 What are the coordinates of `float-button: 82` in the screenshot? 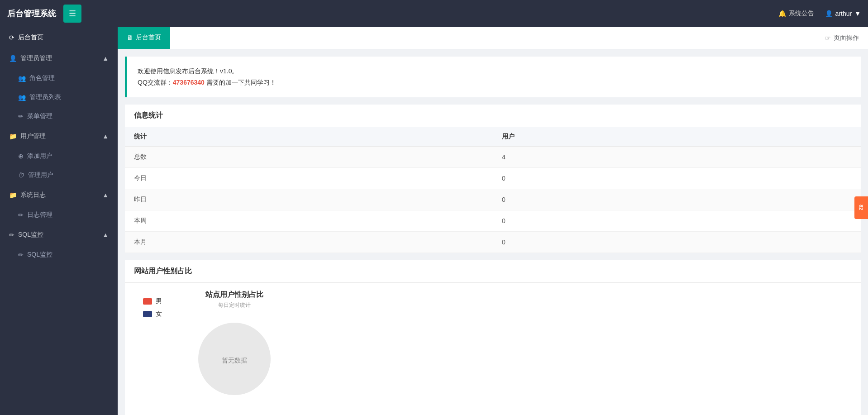 It's located at (861, 208).